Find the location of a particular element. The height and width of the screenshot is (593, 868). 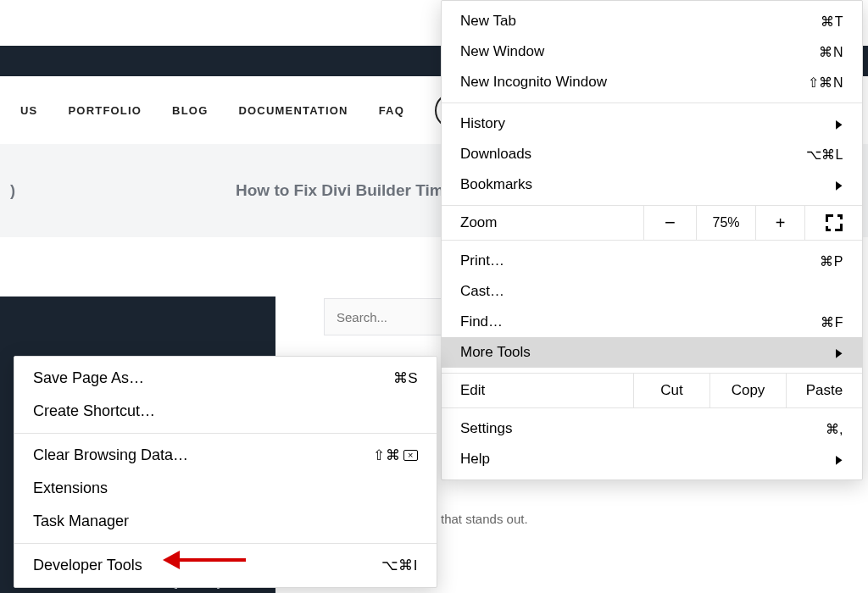

menu-cast-label: Cast… is located at coordinates (482, 291).